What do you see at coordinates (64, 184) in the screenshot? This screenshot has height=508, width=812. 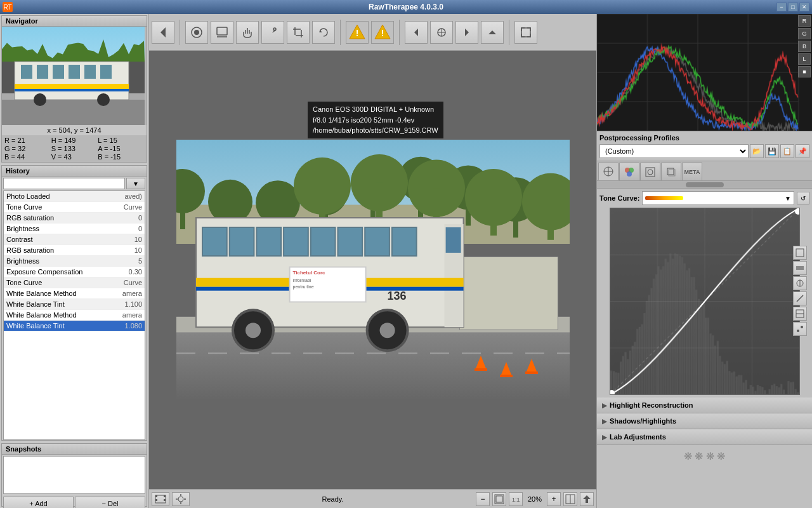 I see `history-search-input` at bounding box center [64, 184].